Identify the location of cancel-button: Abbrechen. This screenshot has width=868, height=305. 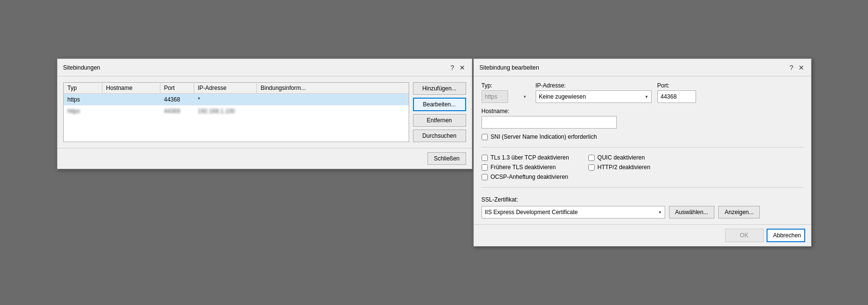
(786, 235).